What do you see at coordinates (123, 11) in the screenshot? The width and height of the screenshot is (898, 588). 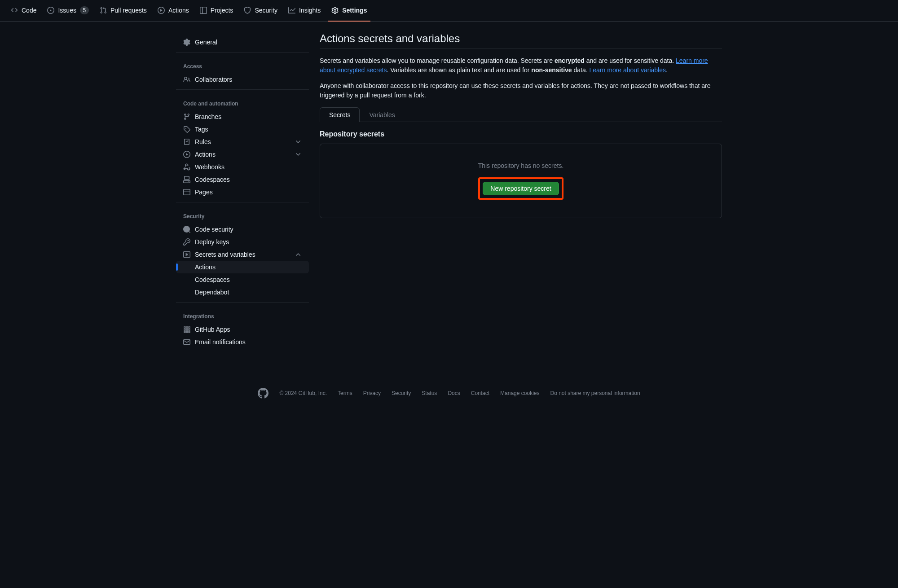 I see `tab-pulls: Pull requests` at bounding box center [123, 11].